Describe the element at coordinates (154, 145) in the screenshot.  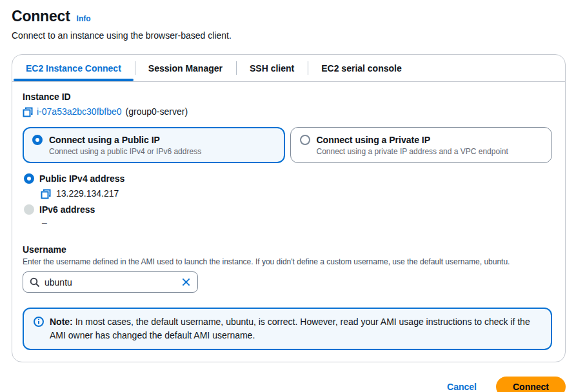
I see `card-connect-public-ip: Connect using a Public IP Connect using …` at that location.